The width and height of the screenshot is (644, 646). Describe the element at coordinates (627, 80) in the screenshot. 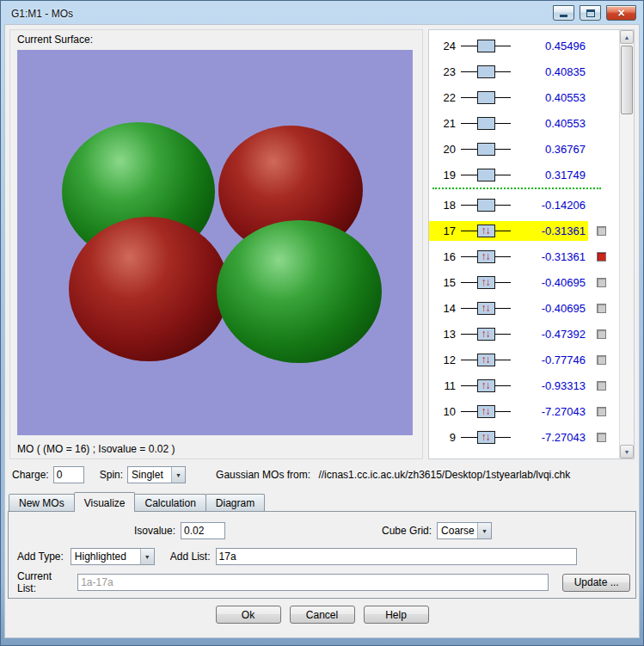

I see `scrollbar-thumb` at that location.